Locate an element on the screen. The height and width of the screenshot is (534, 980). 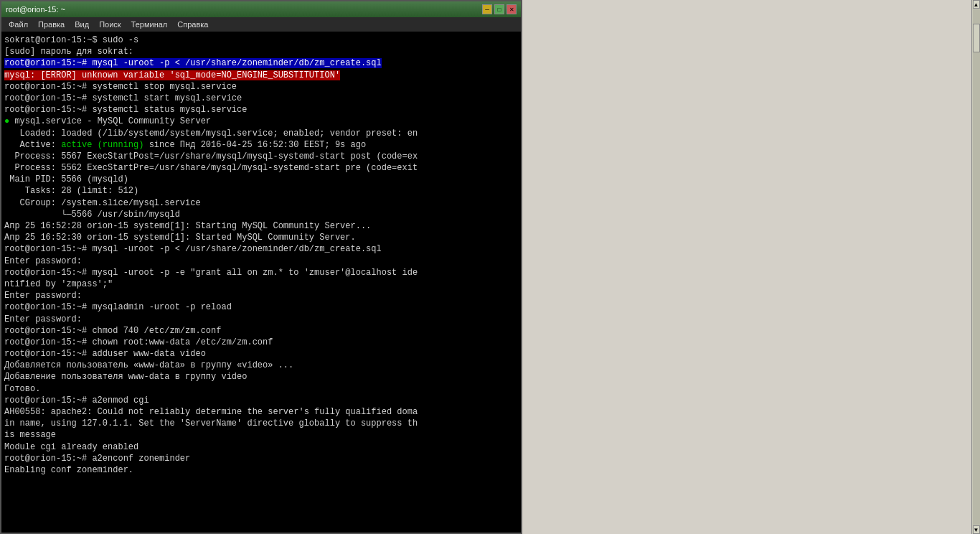
terminal-line: Main PID: 5566 (mysqld) is located at coordinates (261, 179).